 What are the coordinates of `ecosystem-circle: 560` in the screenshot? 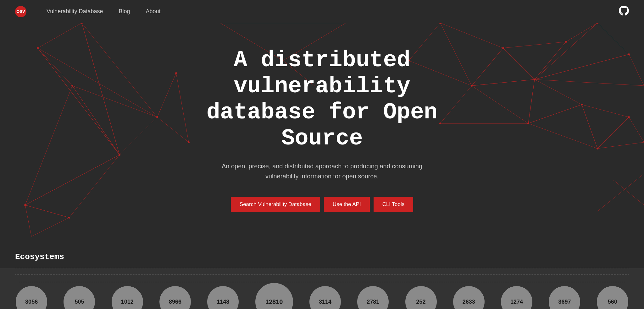 It's located at (613, 298).